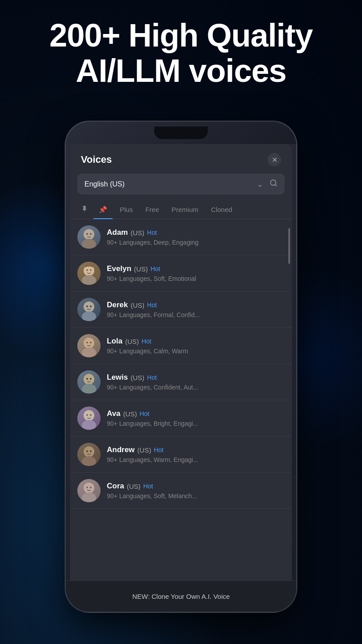  I want to click on bottom-clone-text: NEW: Clone Your Own A.I. Voice, so click(181, 597).